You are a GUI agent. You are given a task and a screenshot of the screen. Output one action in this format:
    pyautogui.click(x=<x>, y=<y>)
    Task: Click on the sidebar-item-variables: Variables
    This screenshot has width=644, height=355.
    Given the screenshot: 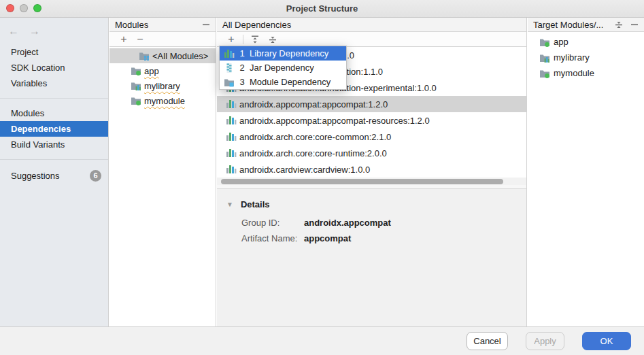 What is the action you would take?
    pyautogui.click(x=54, y=83)
    